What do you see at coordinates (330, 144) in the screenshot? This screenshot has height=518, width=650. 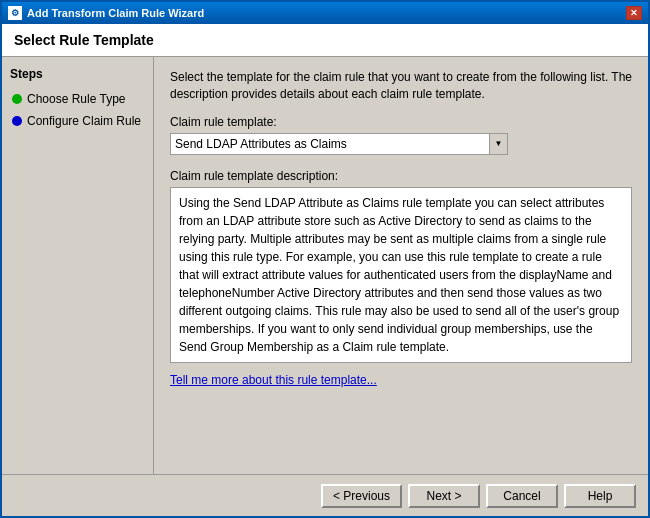 I see `claim-rule-template-select: Send LDAP Attributes as Claims` at bounding box center [330, 144].